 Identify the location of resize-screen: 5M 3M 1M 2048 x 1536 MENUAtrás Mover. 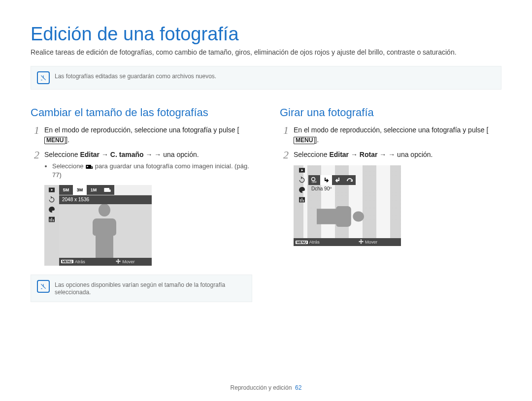
(98, 225).